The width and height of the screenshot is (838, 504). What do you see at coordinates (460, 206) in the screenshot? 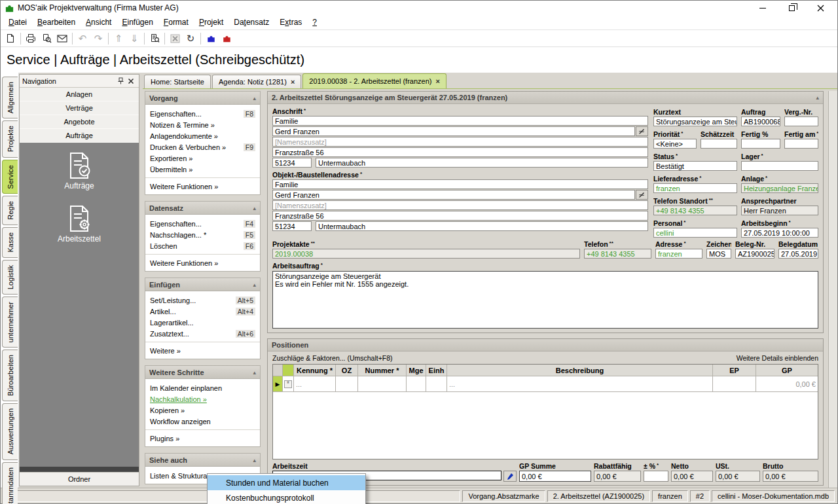
I see `objekt-namenszusatz-field: [Namenszusatz]` at bounding box center [460, 206].